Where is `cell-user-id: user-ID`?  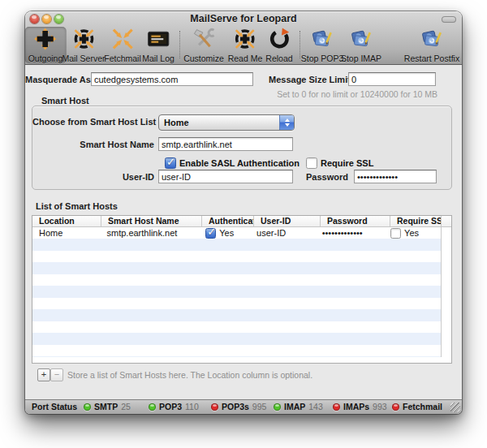
cell-user-id: user-ID is located at coordinates (282, 234).